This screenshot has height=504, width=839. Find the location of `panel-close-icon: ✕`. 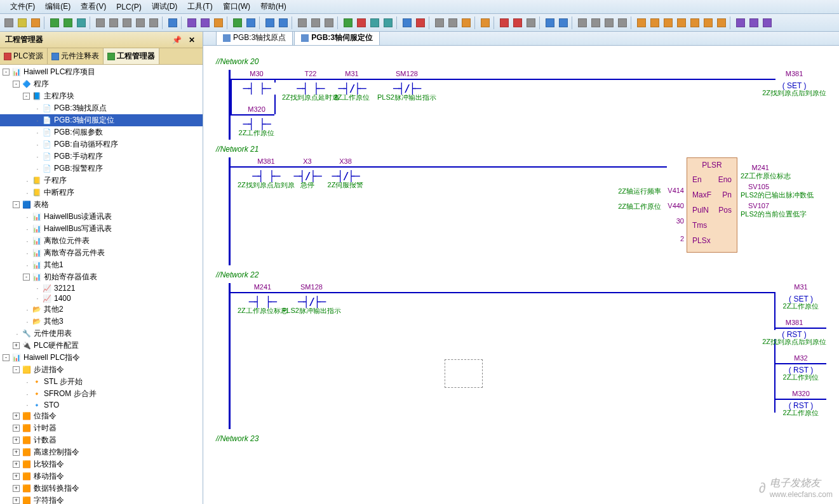

panel-close-icon: ✕ is located at coordinates (192, 40).